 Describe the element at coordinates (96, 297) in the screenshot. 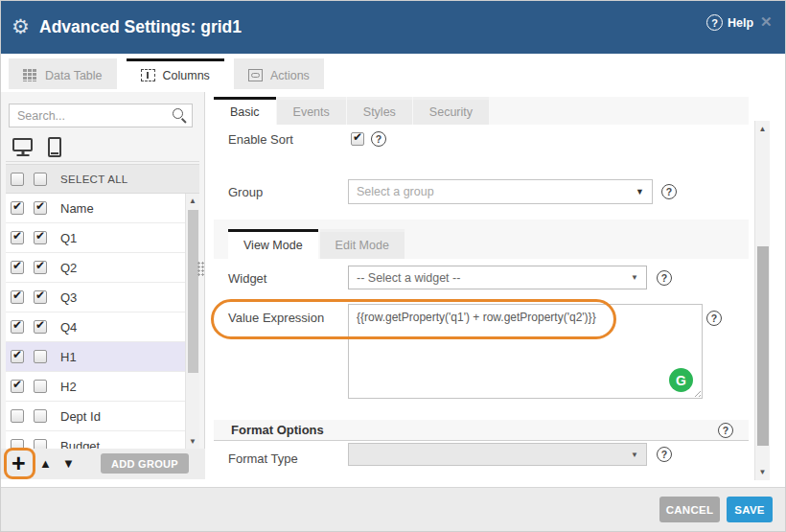

I see `column-row-q3: Q3` at that location.